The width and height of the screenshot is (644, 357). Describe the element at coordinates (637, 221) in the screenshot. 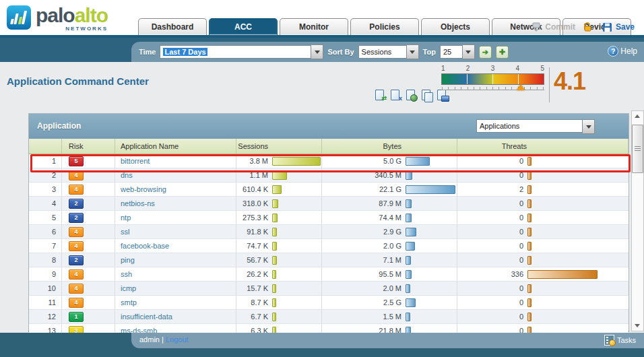

I see `vertical-scrollbar` at that location.